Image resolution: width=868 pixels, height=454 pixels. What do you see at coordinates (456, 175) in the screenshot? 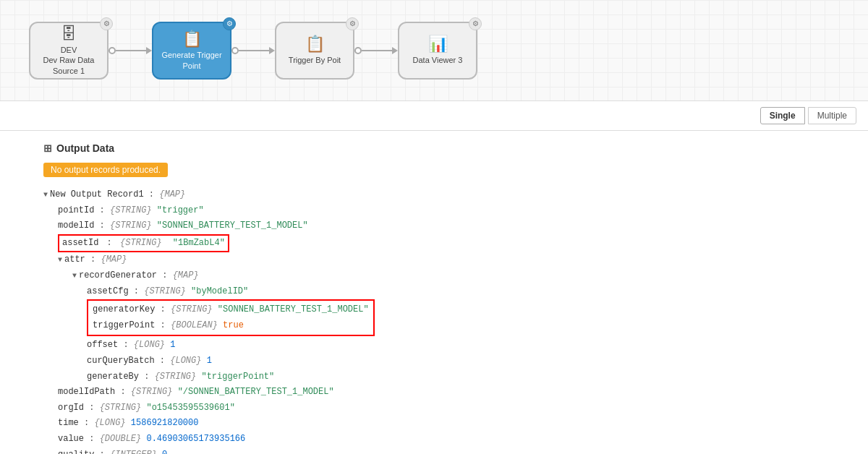
I see `no-output-badge: No output records produced.` at bounding box center [456, 175].